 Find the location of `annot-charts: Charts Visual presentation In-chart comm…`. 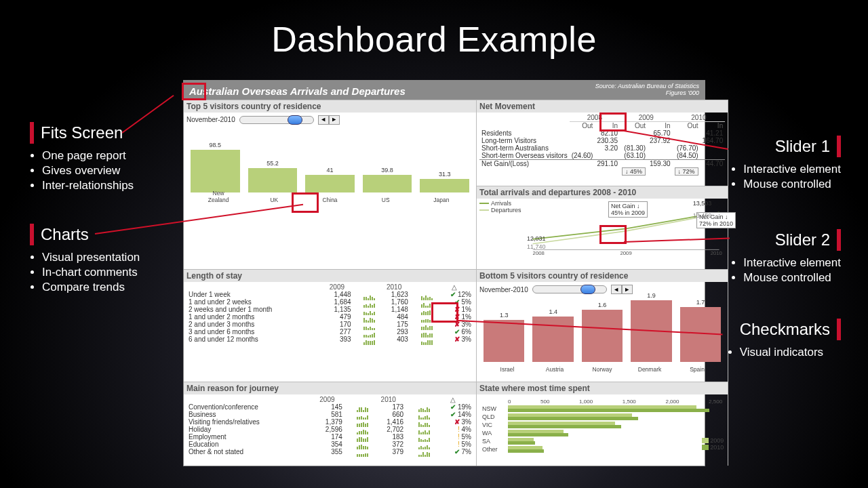

annot-charts: Charts Visual presentation In-chart comm… is located at coordinates (85, 260).